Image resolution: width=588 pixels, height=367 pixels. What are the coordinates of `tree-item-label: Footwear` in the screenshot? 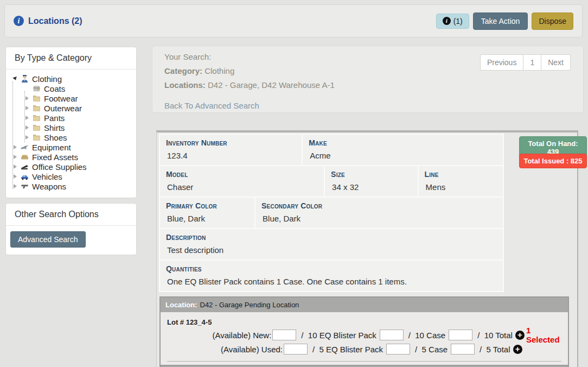 It's located at (61, 99).